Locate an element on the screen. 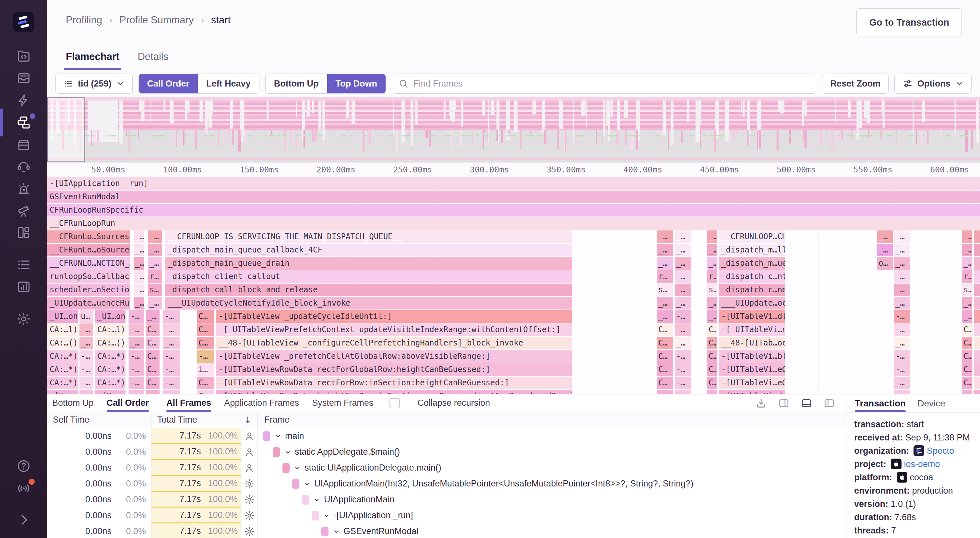  sentry-logo-icon is located at coordinates (24, 22).